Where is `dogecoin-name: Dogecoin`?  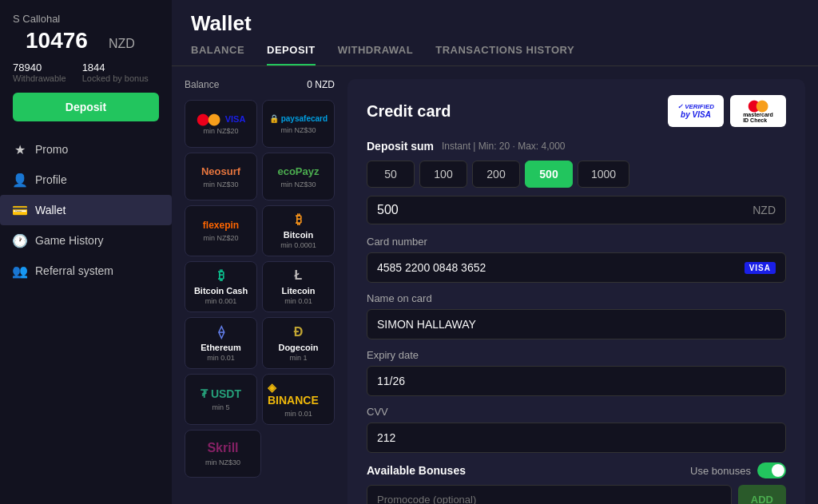
dogecoin-name: Dogecoin is located at coordinates (298, 347).